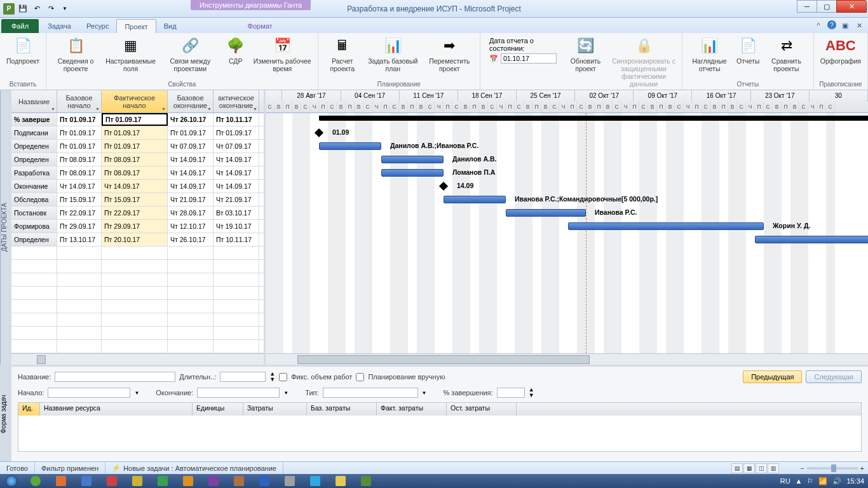 The image size is (868, 488). I want to click on btn-links: 🔗Связи между проектами, so click(191, 54).